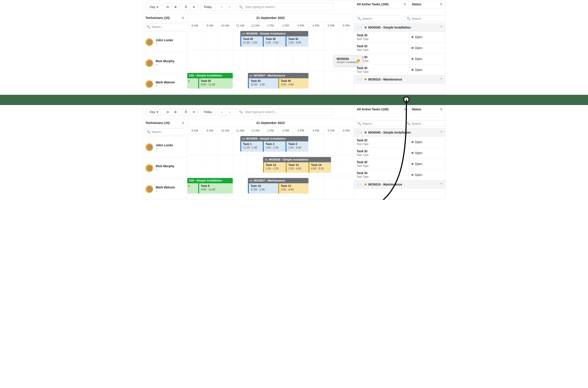 This screenshot has width=588, height=388. What do you see at coordinates (154, 7) in the screenshot?
I see `view-day-button: Day ▾` at bounding box center [154, 7].